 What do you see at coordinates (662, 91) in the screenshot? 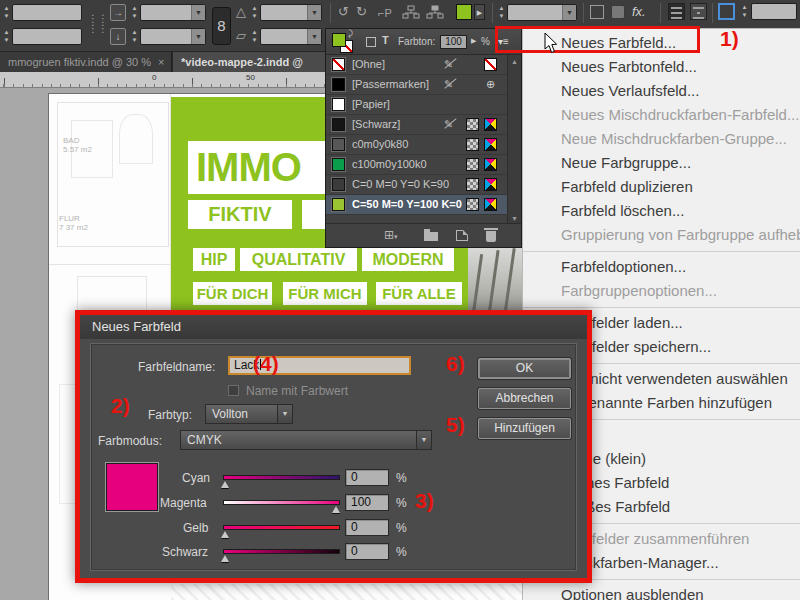
I see `menu-item-neues-verlaufsfeld: Neues Verlaufsfeld...` at bounding box center [662, 91].